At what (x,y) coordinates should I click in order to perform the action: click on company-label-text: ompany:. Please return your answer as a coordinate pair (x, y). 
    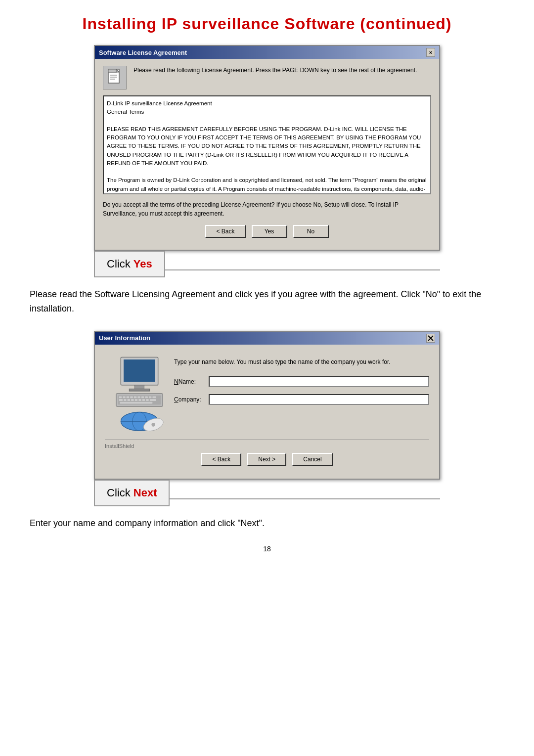
    Looking at the image, I should click on (190, 400).